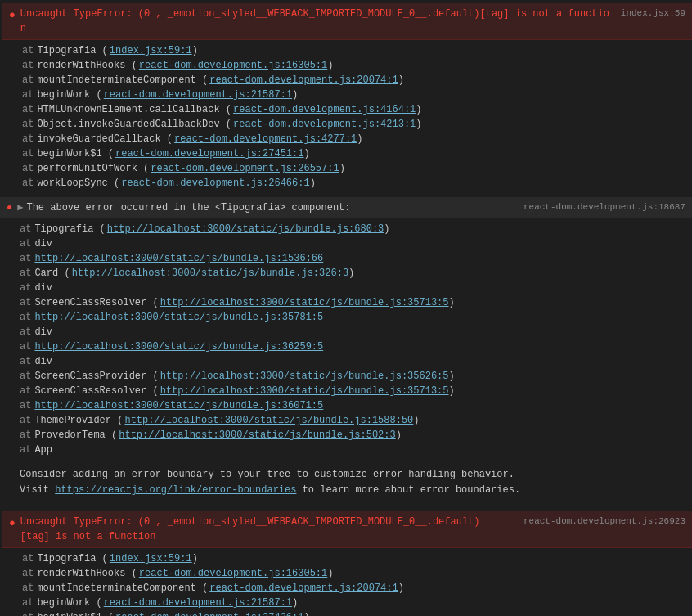  Describe the element at coordinates (353, 139) in the screenshot. I see `stack-line: at invokeGuardedCallback (react-dom.deve…` at that location.